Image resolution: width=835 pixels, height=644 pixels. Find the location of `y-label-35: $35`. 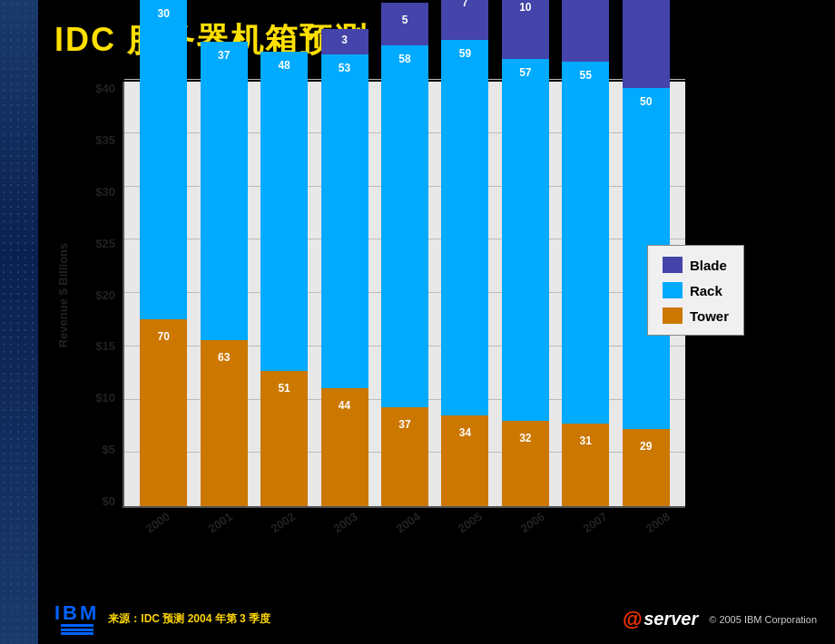

y-label-35: $35 is located at coordinates (105, 140).